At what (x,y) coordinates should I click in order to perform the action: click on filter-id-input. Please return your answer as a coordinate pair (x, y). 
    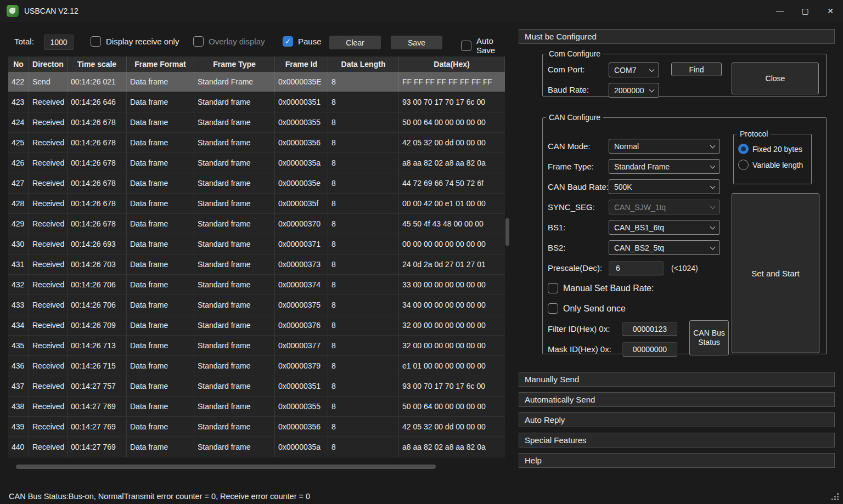
    Looking at the image, I should click on (650, 329).